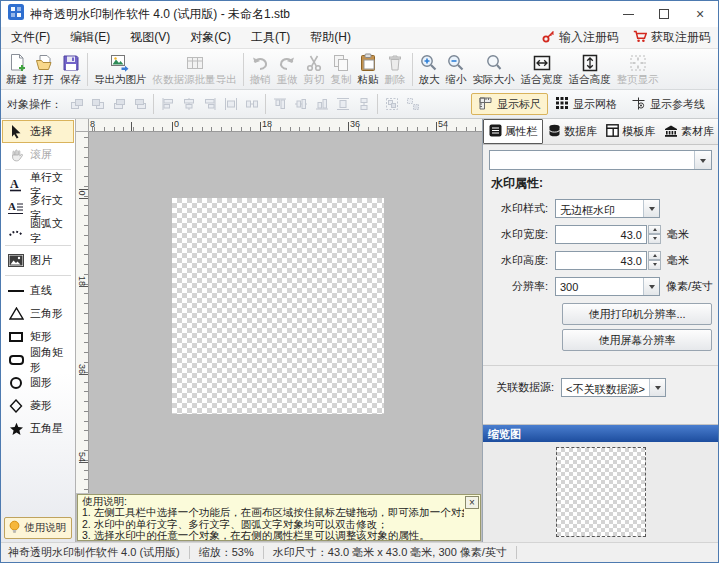 This screenshot has width=719, height=563. What do you see at coordinates (300, 104) in the screenshot?
I see `align-vcenter-icon` at bounding box center [300, 104].